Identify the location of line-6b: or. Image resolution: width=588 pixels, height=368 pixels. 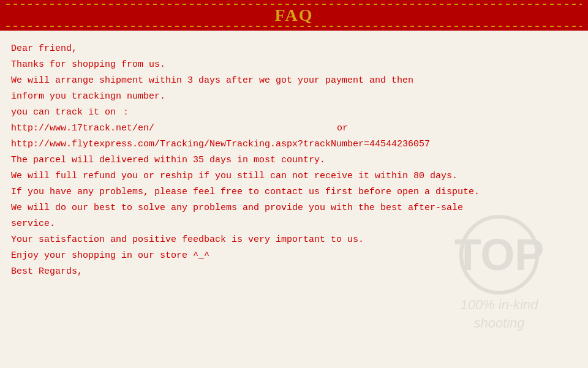
(342, 129).